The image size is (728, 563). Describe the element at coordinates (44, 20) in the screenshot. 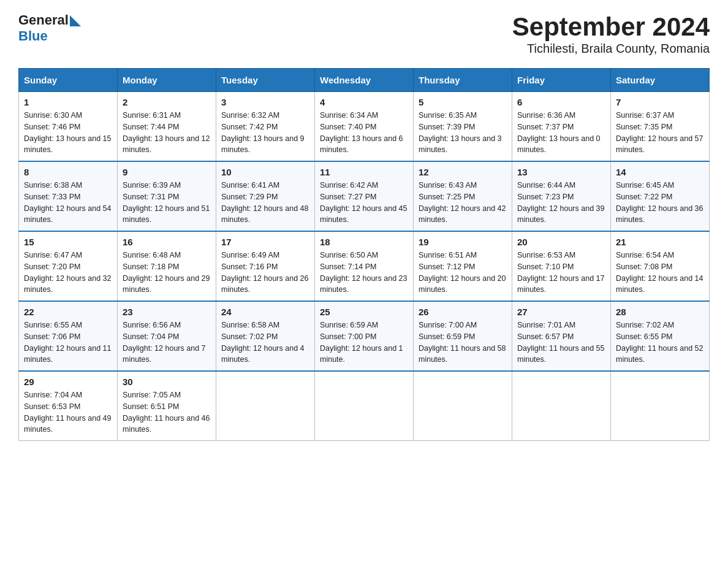

I see `logo-general-text: General` at that location.